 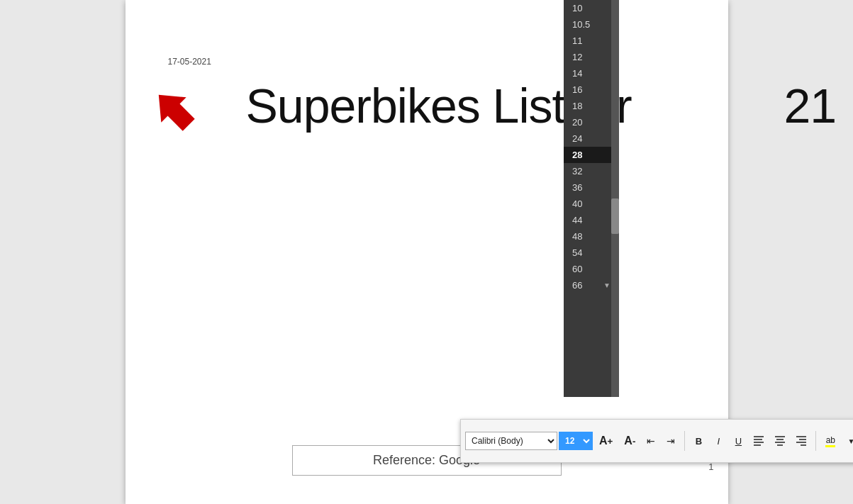 What do you see at coordinates (630, 441) in the screenshot?
I see `font-shrink-button: A-` at bounding box center [630, 441].